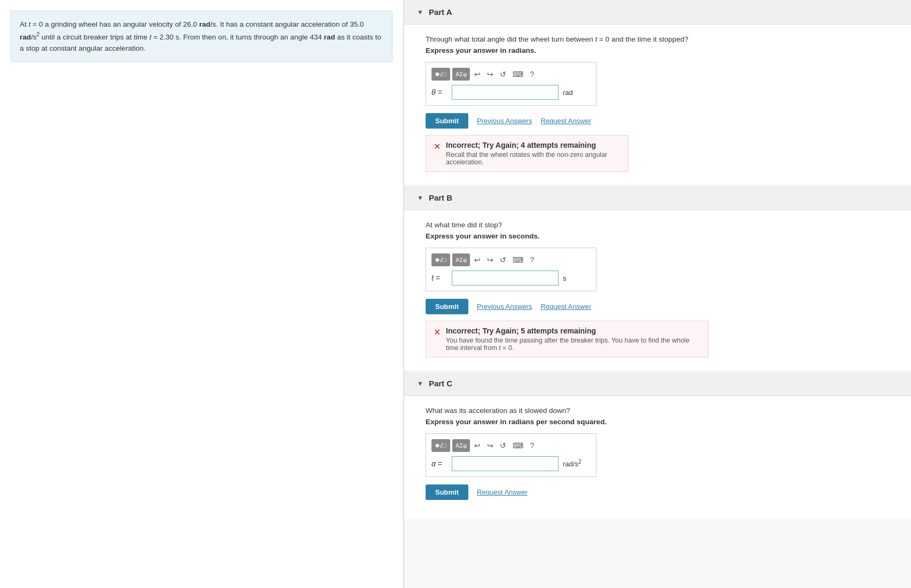 The height and width of the screenshot is (588, 911). Describe the element at coordinates (511, 446) in the screenshot. I see `part-c-toolbar: ■√□ ΑΣφ ↩ ↪ ↺ ⌨ ?` at that location.